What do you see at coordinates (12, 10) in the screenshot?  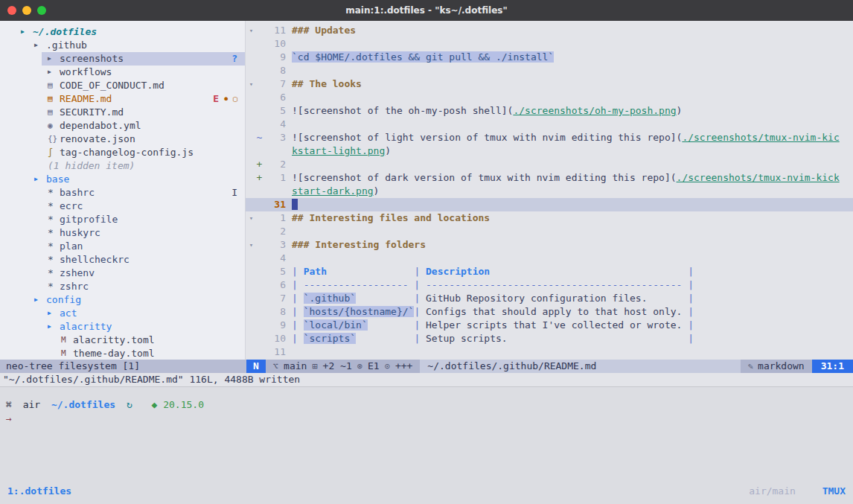 I see `close-button` at bounding box center [12, 10].